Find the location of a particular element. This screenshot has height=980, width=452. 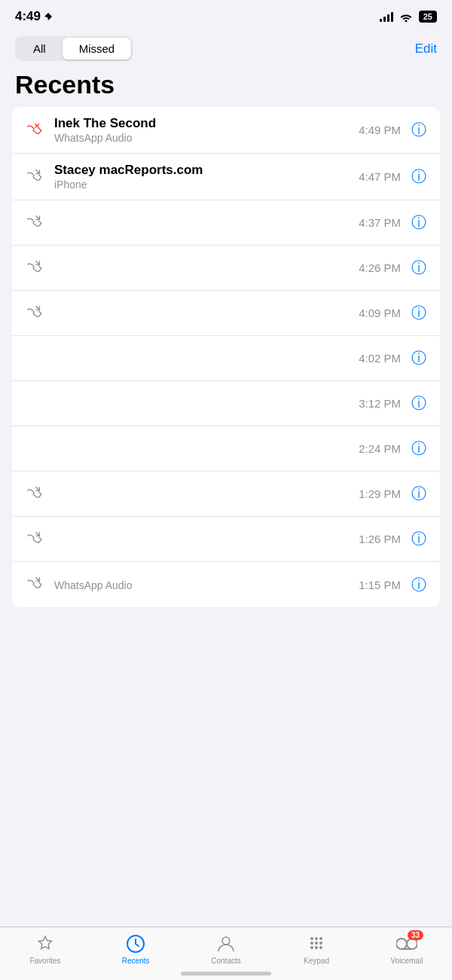

call-item: WhatsApp Audio1:15 PMⓘ is located at coordinates (226, 585).